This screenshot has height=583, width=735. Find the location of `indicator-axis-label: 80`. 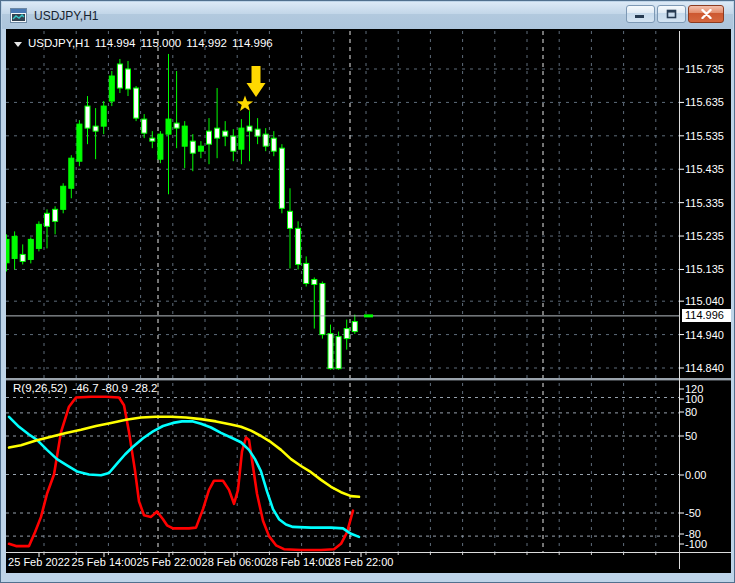

indicator-axis-label: 80 is located at coordinates (691, 412).